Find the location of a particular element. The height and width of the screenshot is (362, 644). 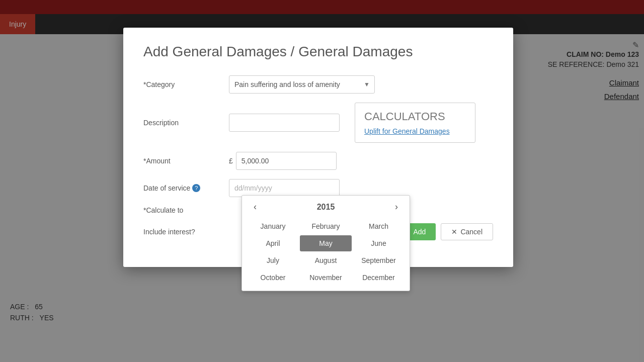

calendar-header: ‹ 2015 › is located at coordinates (326, 207).